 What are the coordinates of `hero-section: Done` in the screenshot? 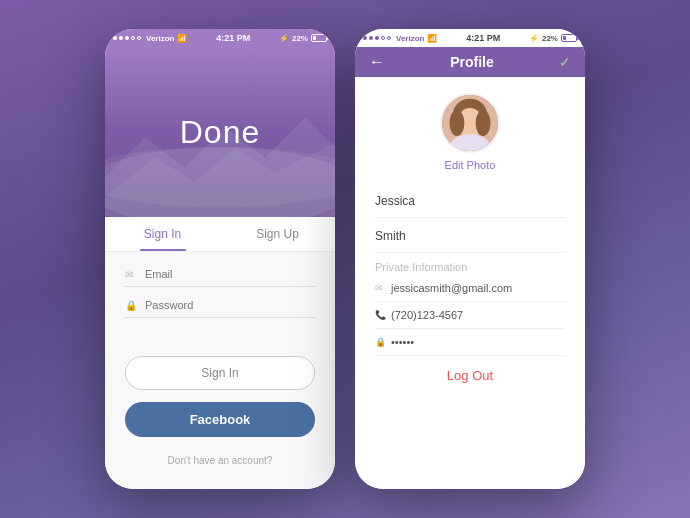 It's located at (220, 132).